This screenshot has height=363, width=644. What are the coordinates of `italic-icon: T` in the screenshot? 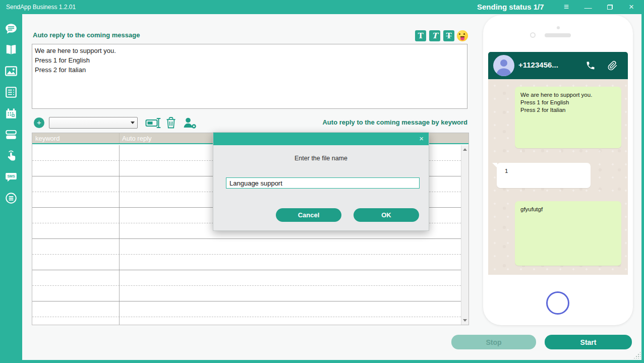 It's located at (435, 36).